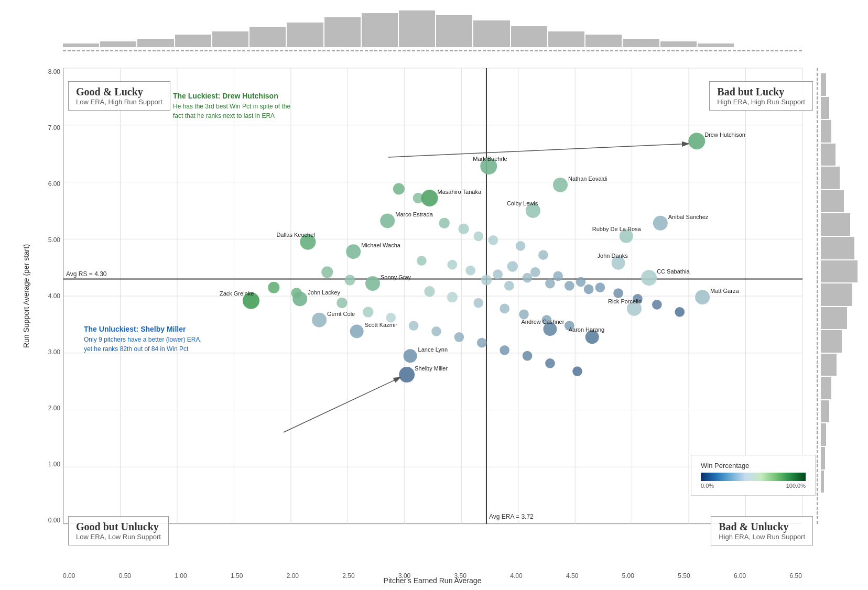 The height and width of the screenshot is (590, 868). I want to click on pitcher-label: Shelby Miller, so click(431, 368).